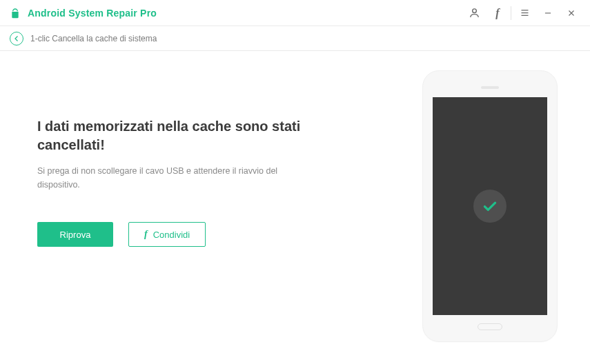 This screenshot has height=364, width=590. Describe the element at coordinates (92, 13) in the screenshot. I see `app-title: Android System Repair Pro` at that location.